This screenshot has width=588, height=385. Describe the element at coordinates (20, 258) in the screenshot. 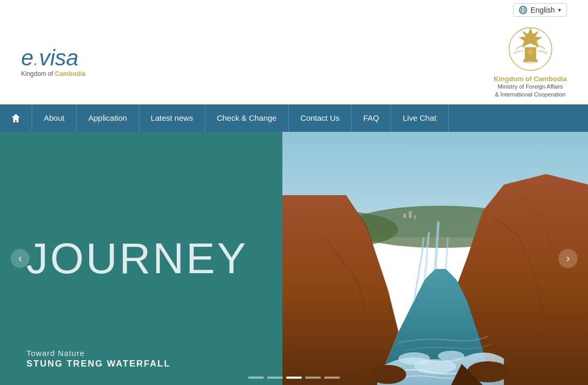

I see `carousel-prev-button: ‹` at that location.